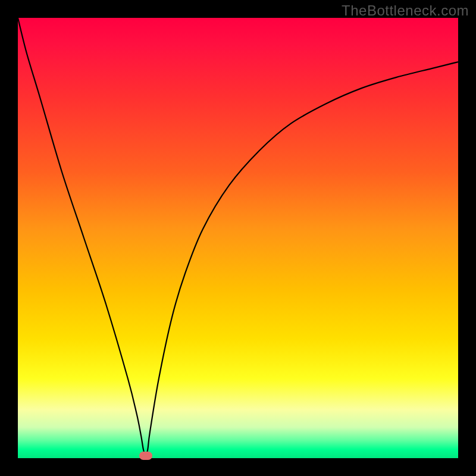 The width and height of the screenshot is (476, 476). What do you see at coordinates (146, 456) in the screenshot?
I see `optimal-point-marker` at bounding box center [146, 456].